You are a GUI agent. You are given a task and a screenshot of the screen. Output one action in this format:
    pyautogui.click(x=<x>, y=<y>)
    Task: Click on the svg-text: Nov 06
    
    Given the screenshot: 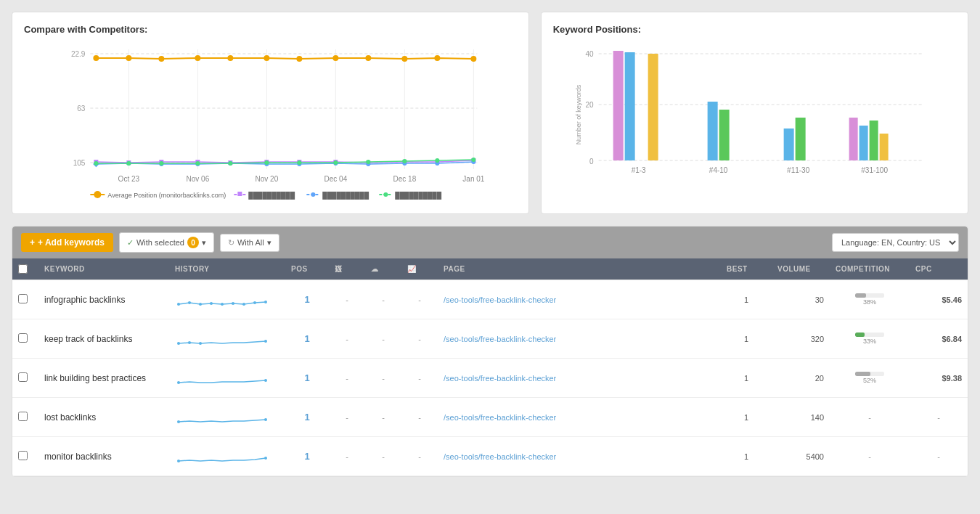 What is the action you would take?
    pyautogui.click(x=198, y=179)
    